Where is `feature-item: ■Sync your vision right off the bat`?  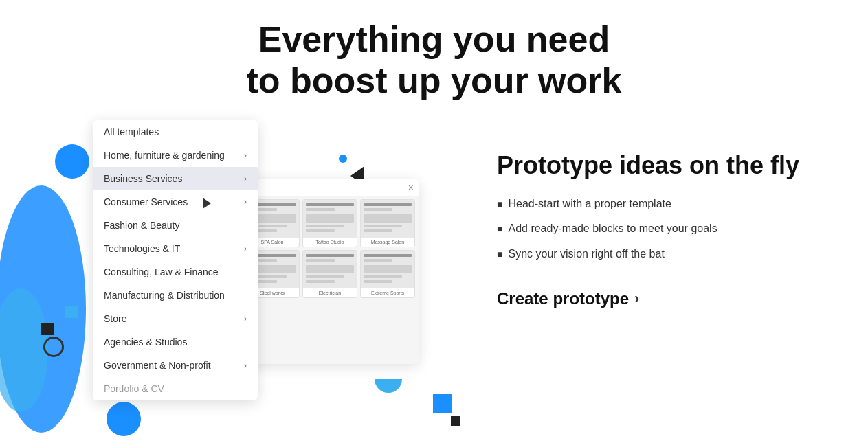 feature-item: ■Sync your vision right off the bat is located at coordinates (662, 254).